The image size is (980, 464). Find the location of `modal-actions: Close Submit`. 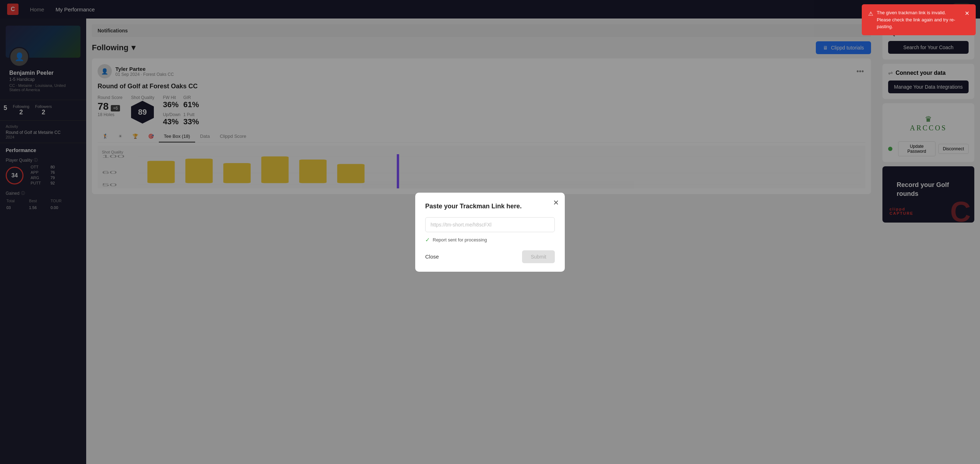

modal-actions: Close Submit is located at coordinates (490, 257).